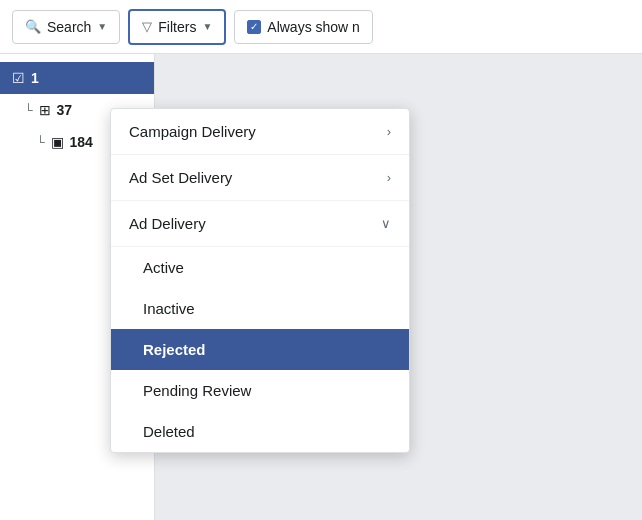  What do you see at coordinates (260, 390) in the screenshot?
I see `sub-item-pending-review: Pending Review` at bounding box center [260, 390].